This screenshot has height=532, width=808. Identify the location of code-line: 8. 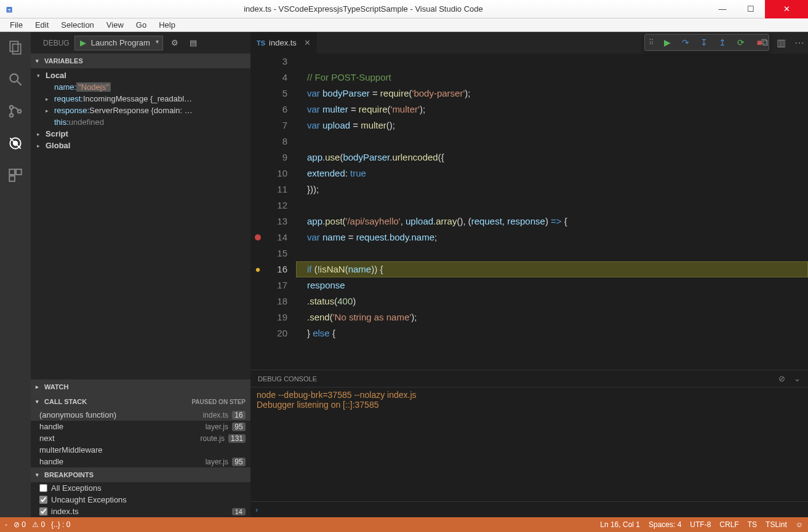
(529, 141).